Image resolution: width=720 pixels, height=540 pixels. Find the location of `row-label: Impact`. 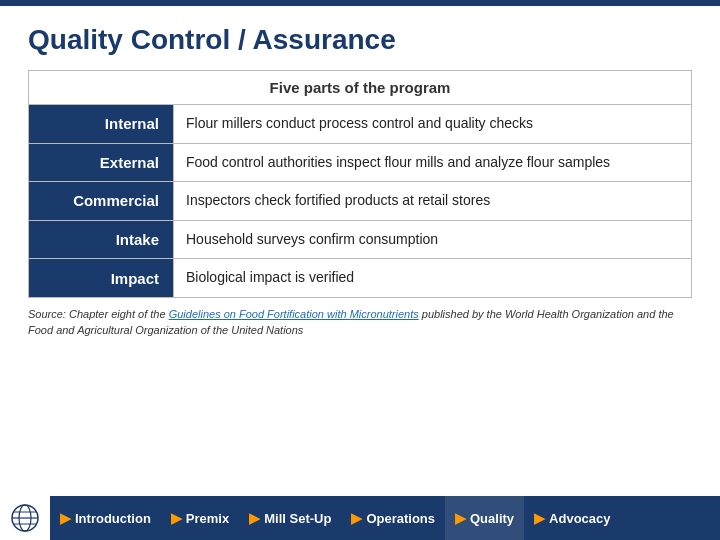

row-label: Impact is located at coordinates (102, 278).